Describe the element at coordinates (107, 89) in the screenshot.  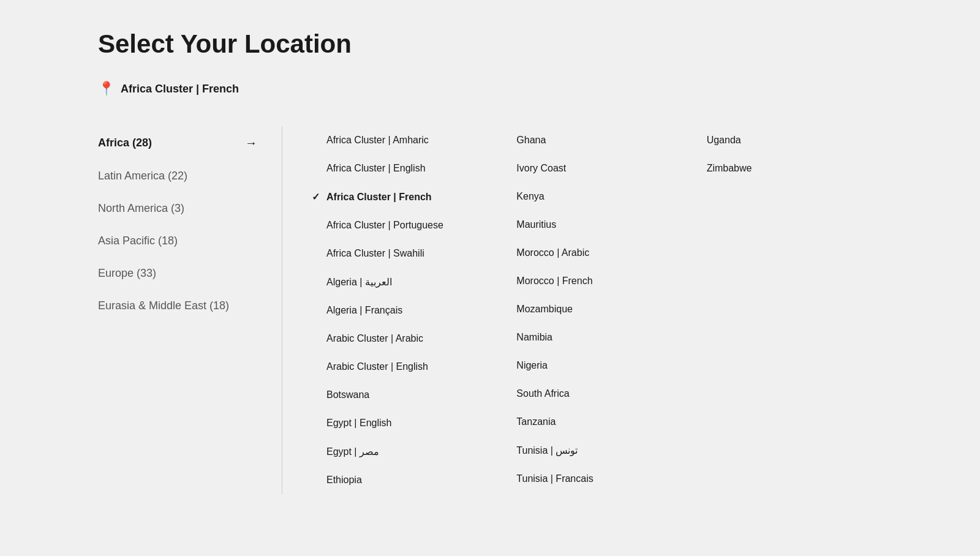
I see `location-pin-icon: 📍` at that location.